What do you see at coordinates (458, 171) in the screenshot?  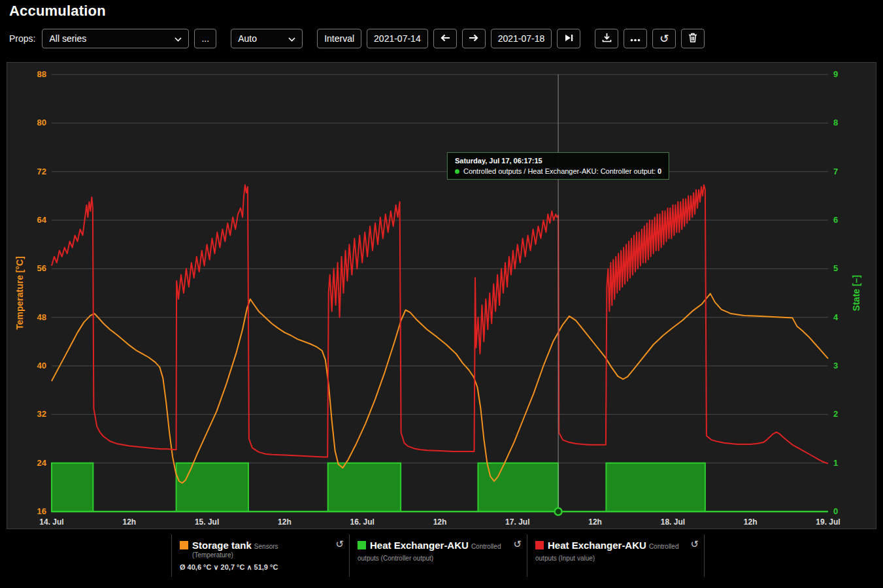 I see `series-color-dot` at bounding box center [458, 171].